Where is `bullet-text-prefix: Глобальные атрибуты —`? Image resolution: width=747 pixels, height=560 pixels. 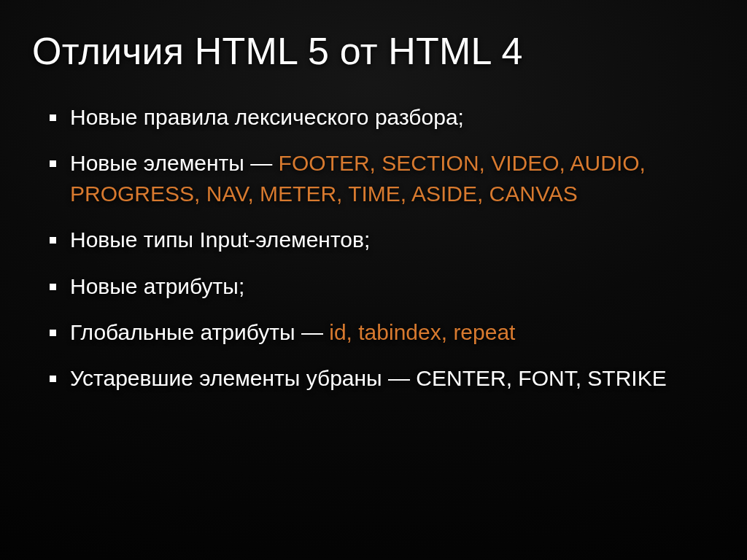
bullet-text-prefix: Глобальные атрибуты — is located at coordinates (200, 332).